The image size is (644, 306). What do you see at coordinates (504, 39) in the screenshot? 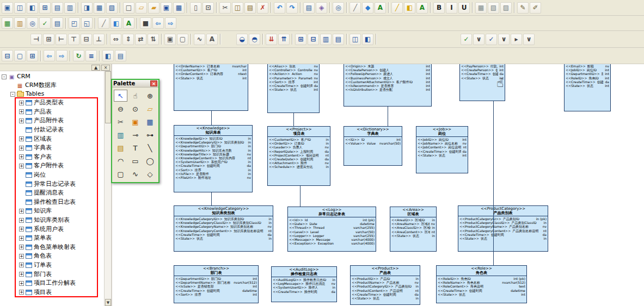
I see `validate-options-icon: ∨` at bounding box center [504, 39].